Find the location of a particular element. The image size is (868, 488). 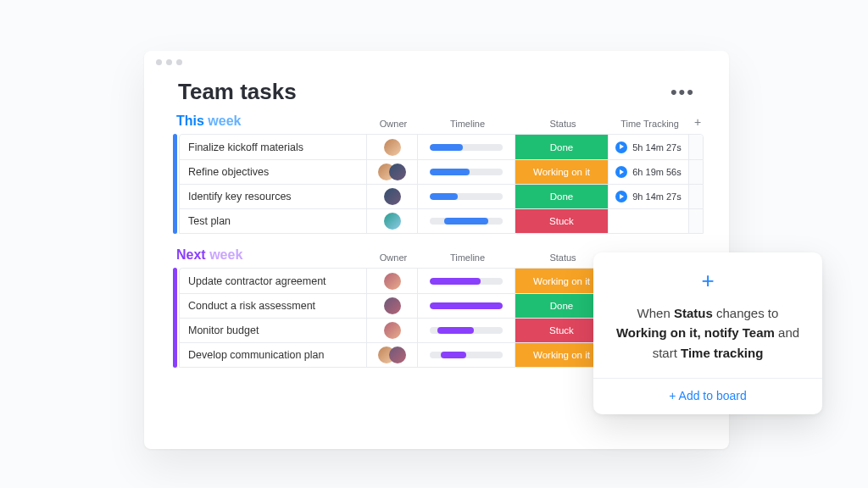

task-name: Develop communication plan is located at coordinates (273, 355).